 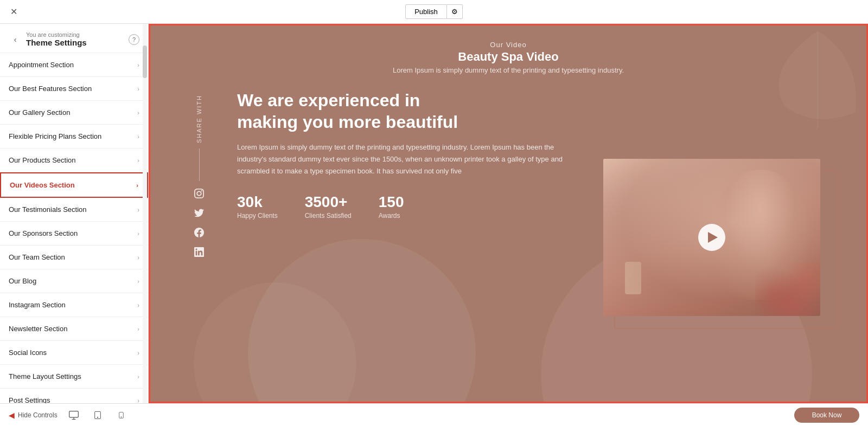 I want to click on sidebar-item-instagram: Instagram Section ›, so click(x=74, y=305).